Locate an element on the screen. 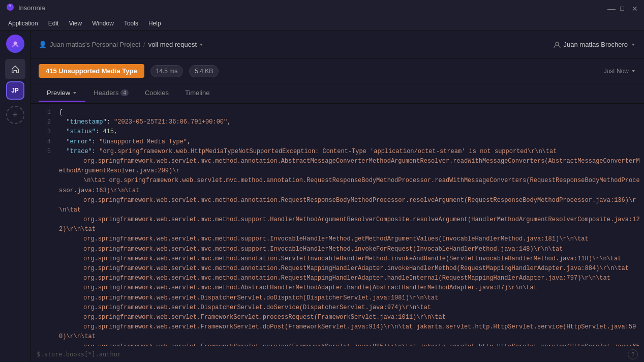 This screenshot has width=644, height=362. status-badge: 415 Unsupported Media Type is located at coordinates (91, 71).